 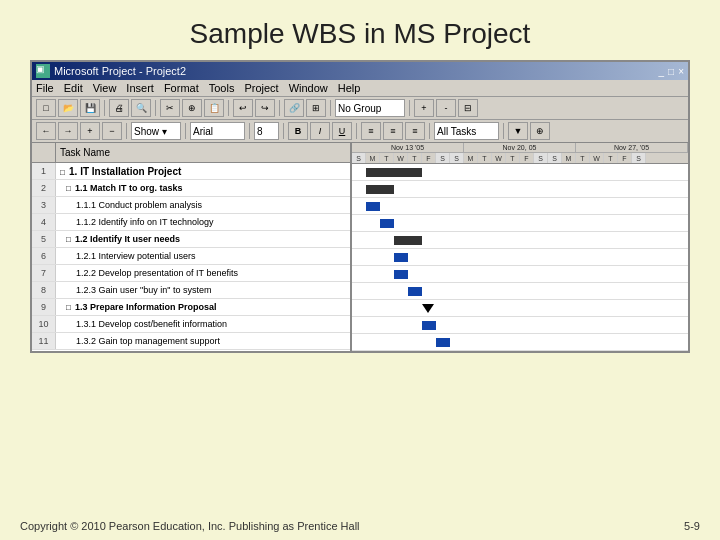 I want to click on bold-button: B, so click(x=298, y=131).